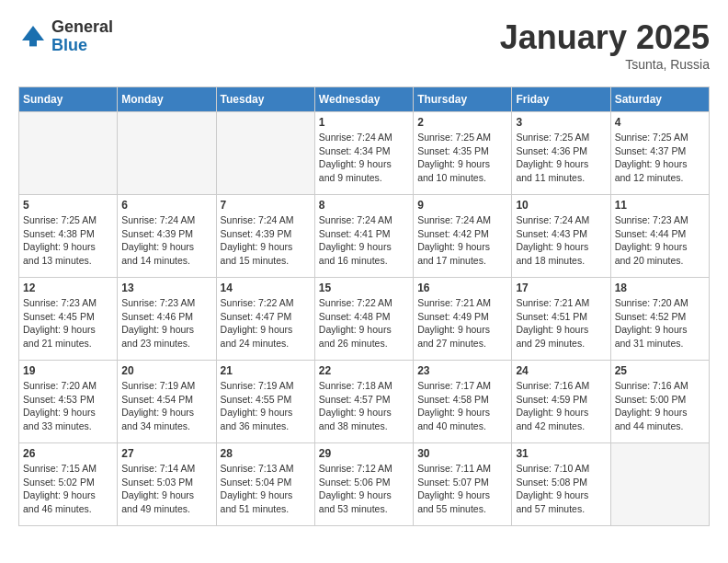  I want to click on calendar-cell: 30Sunrise: 7:11 AMSunset: 5:07 PMDayligh…, so click(463, 485).